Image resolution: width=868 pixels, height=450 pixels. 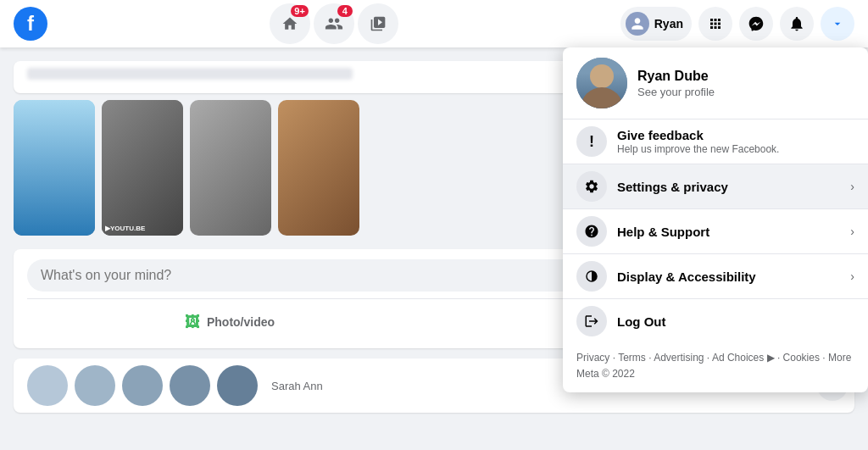 What do you see at coordinates (602, 98) in the screenshot?
I see `avatar-body` at bounding box center [602, 98].